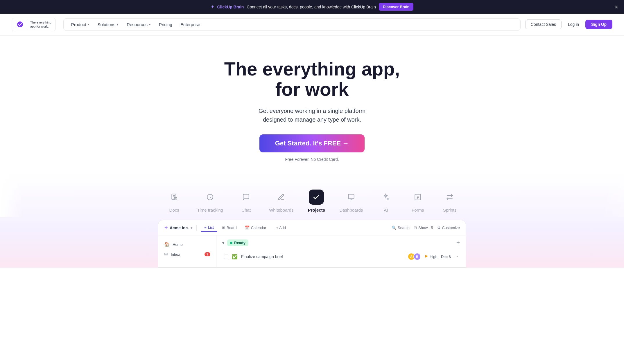 This screenshot has width=624, height=364. What do you see at coordinates (386, 197) in the screenshot?
I see `ai-icon` at bounding box center [386, 197].